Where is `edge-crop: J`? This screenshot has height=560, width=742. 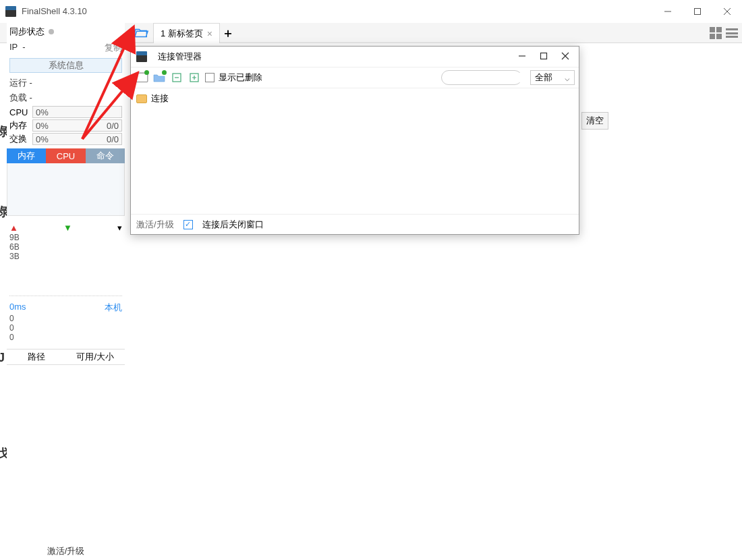
edge-crop: J is located at coordinates (3, 358).